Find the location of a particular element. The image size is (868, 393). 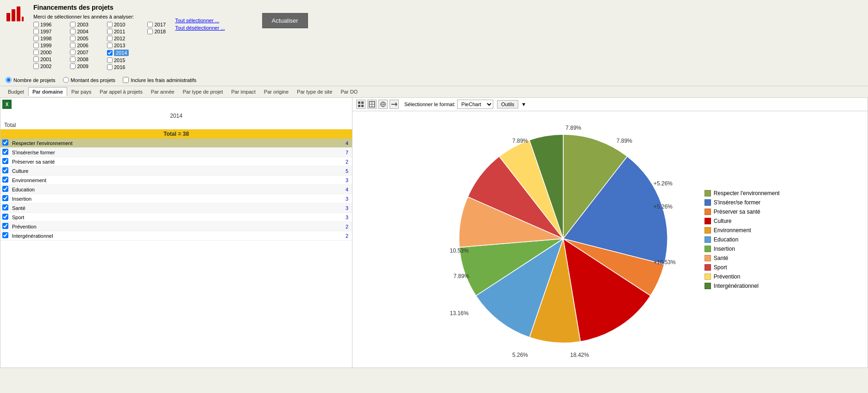

radio-montant-projets: Montant des projets is located at coordinates (89, 80).